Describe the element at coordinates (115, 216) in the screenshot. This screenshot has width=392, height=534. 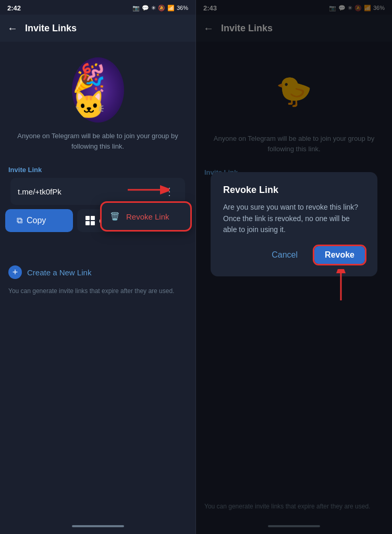
I see `trash-icon: 🗑️` at that location.